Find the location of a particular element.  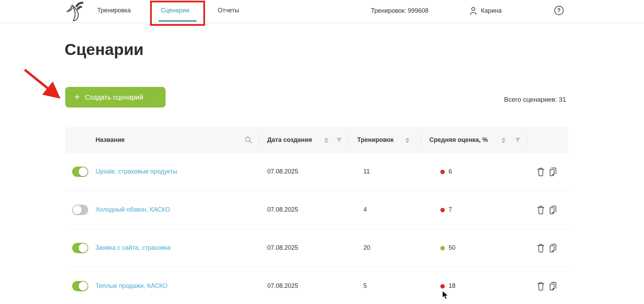

question-mark-icon: ? is located at coordinates (559, 11).